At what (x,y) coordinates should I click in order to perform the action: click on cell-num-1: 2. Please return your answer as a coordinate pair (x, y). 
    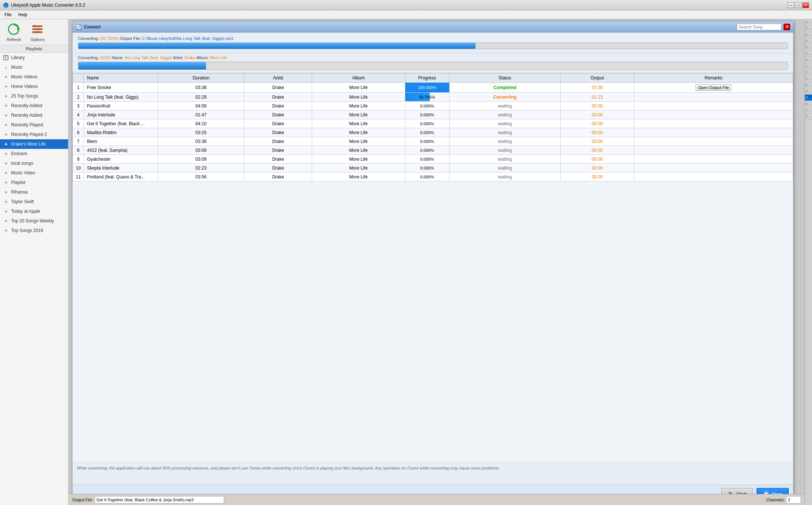
    Looking at the image, I should click on (78, 97).